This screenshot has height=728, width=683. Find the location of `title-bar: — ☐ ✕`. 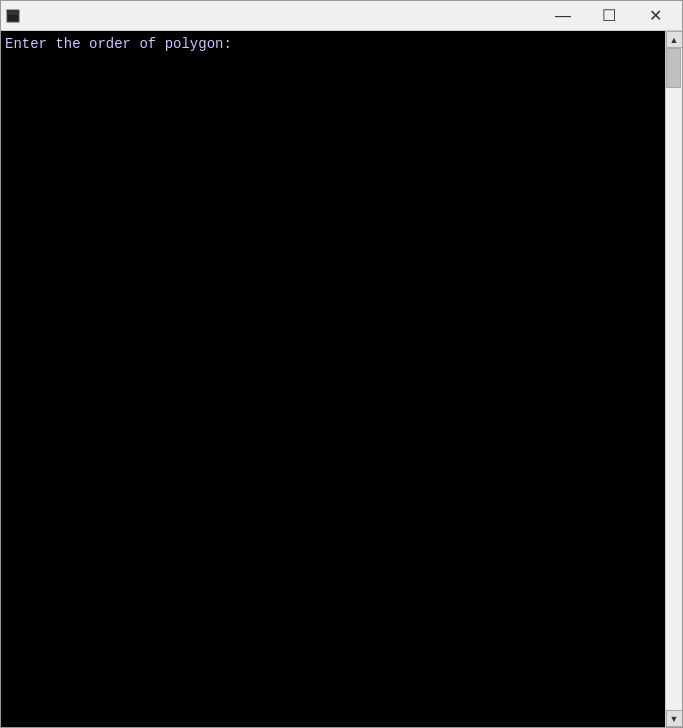

title-bar: — ☐ ✕ is located at coordinates (342, 16).